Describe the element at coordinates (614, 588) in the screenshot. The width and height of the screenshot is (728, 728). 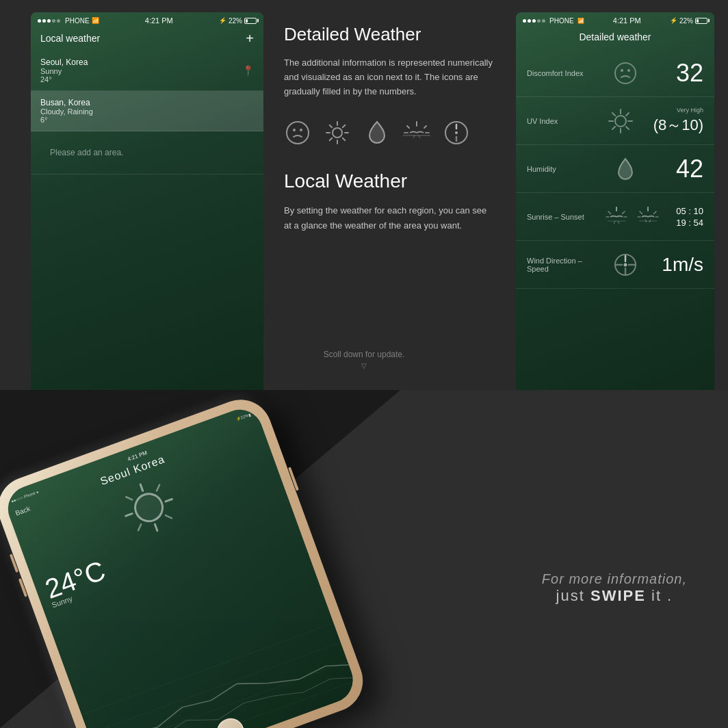
I see `swipe-text-area: For more information, just SWIPE it .` at that location.